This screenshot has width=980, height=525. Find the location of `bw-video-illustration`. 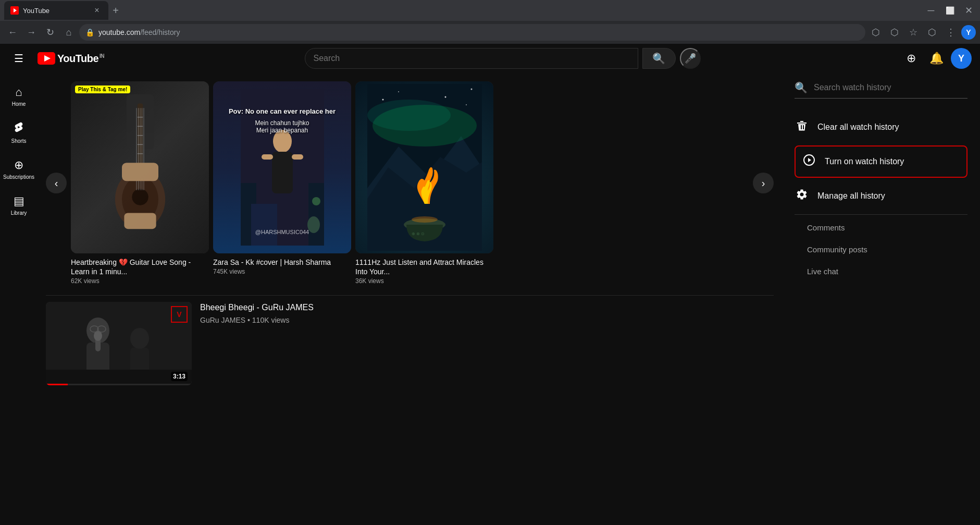

bw-video-illustration is located at coordinates (119, 344).